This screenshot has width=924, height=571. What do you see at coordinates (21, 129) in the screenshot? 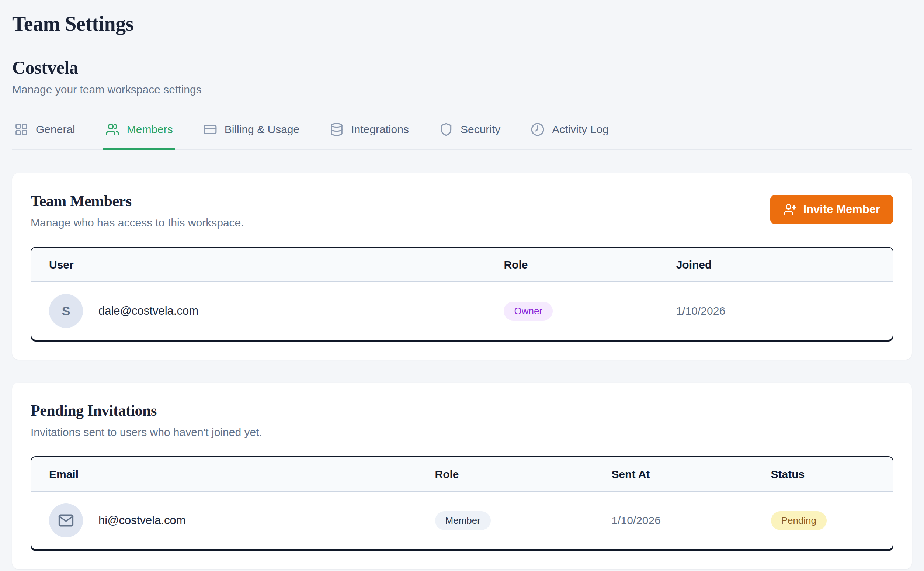
I see `grid-icon` at bounding box center [21, 129].